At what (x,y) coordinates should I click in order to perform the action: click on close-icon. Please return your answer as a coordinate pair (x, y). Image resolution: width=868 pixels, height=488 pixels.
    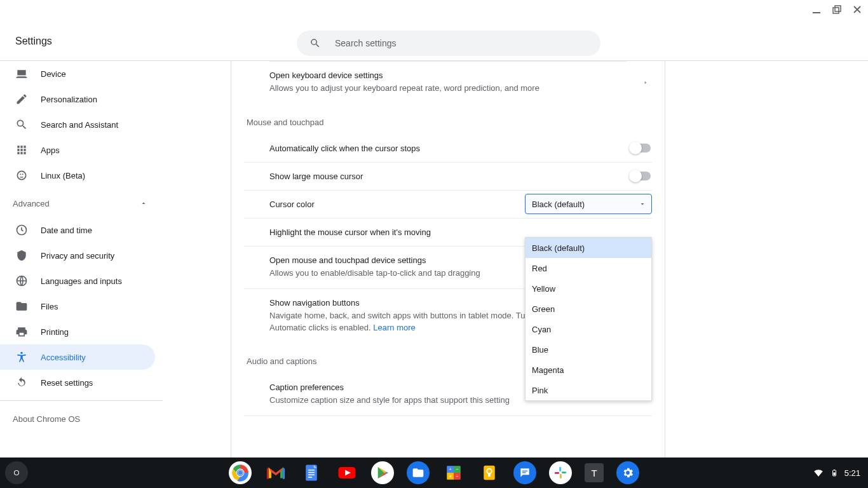
    Looking at the image, I should click on (857, 10).